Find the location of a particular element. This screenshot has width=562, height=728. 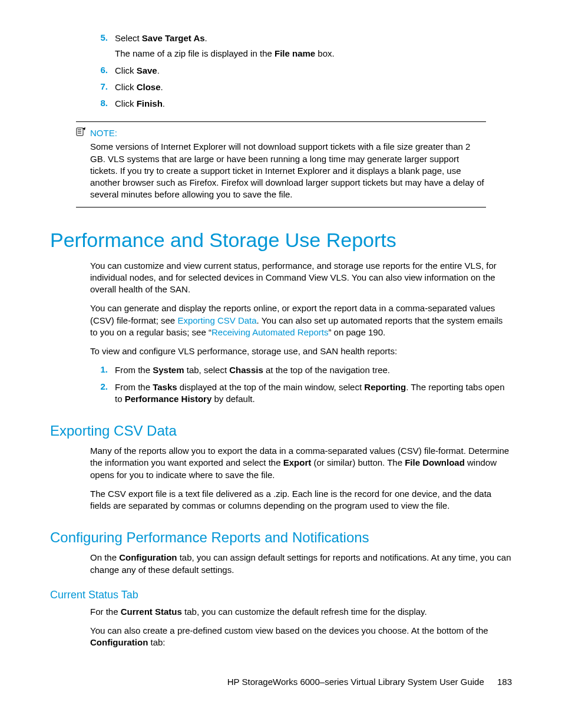

heading-3: Current Status Tab is located at coordinates (281, 595).